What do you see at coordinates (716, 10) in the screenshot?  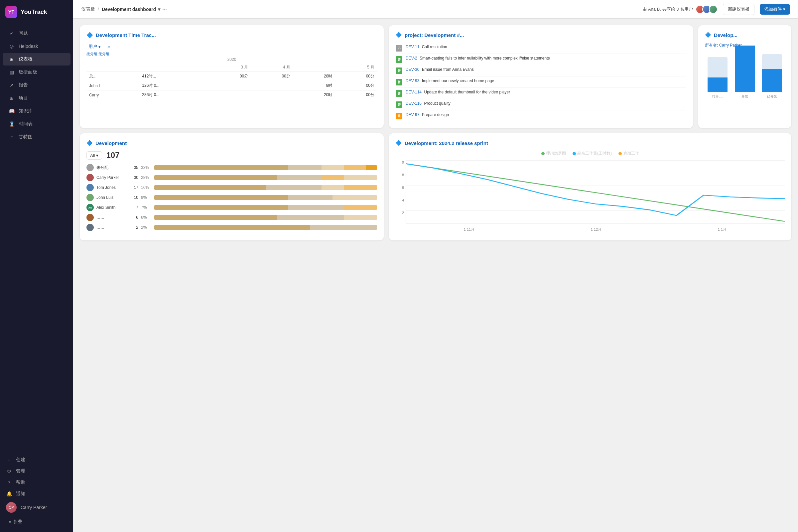 I see `topbar-right: 由 Ana B. 共享给 3 名用户 新建仪表板 添加微件 ▾` at bounding box center [716, 10].